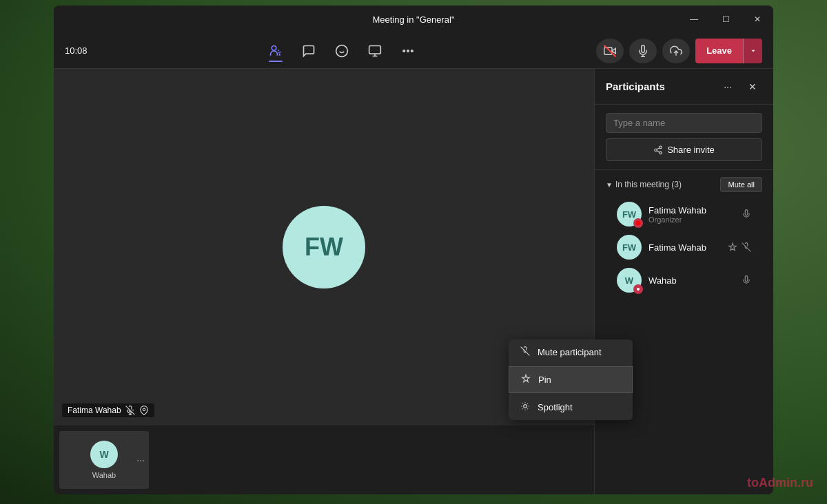 The height and width of the screenshot is (504, 827). Describe the element at coordinates (753, 87) in the screenshot. I see `panel-close-button: ✕` at that location.